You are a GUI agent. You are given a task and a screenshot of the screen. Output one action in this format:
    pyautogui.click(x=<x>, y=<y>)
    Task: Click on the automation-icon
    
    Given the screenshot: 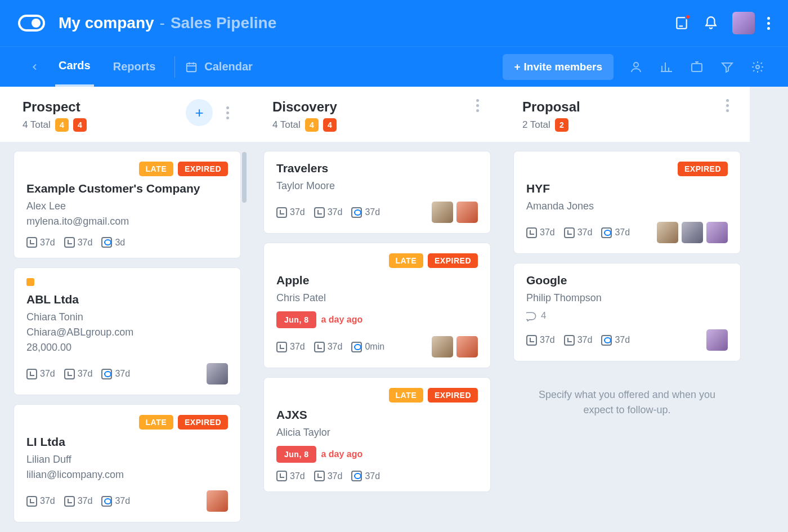 What is the action you would take?
    pyautogui.click(x=697, y=67)
    